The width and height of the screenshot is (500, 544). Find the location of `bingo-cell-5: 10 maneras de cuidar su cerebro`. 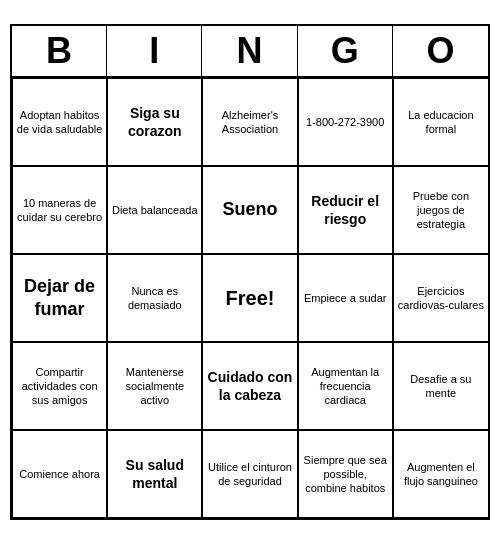

bingo-cell-5: 10 maneras de cuidar su cerebro is located at coordinates (60, 210).